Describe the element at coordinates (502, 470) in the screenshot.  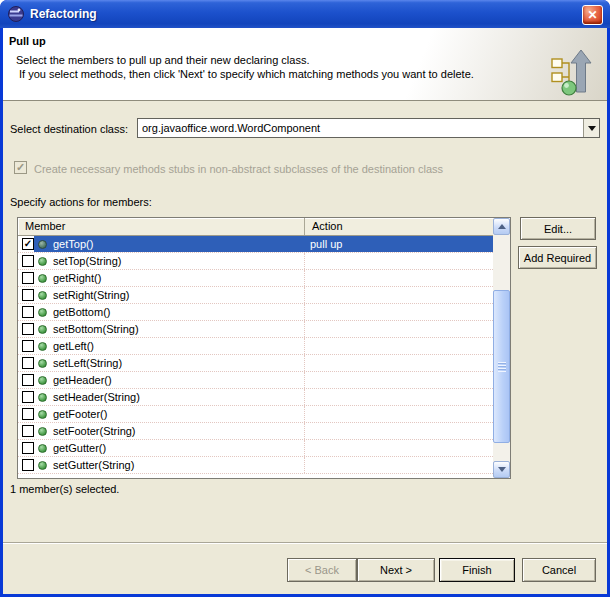
I see `scroll-down-icon` at that location.